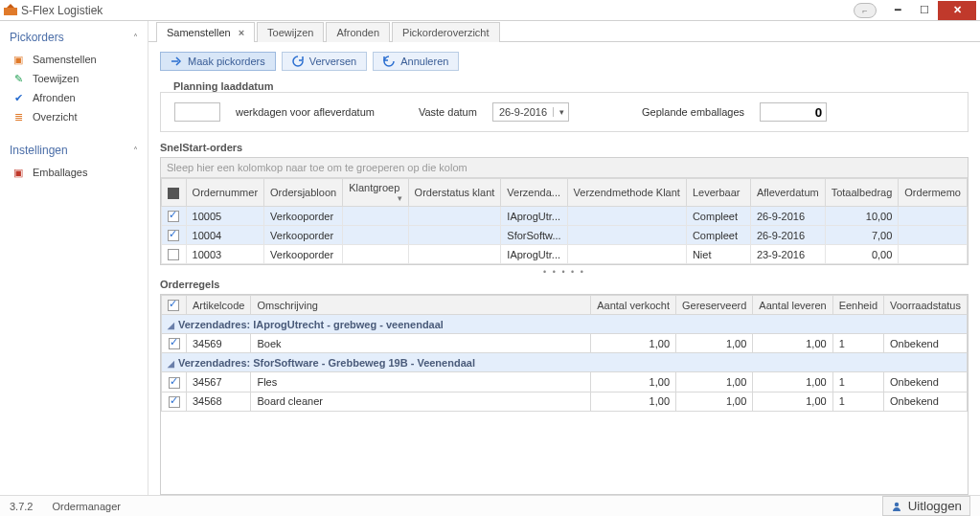 The image size is (980, 516). What do you see at coordinates (36, 37) in the screenshot?
I see `sidebar-section-label: Pickorders` at bounding box center [36, 37].